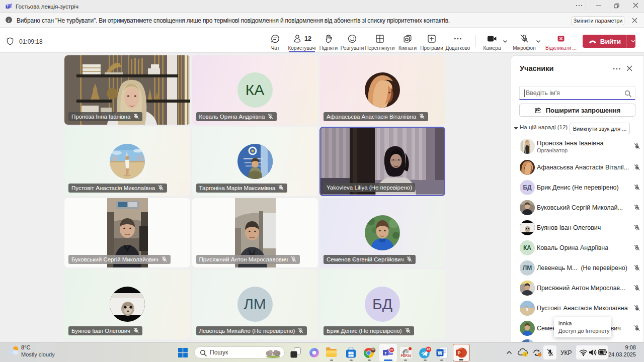 The height and width of the screenshot is (362, 644). I want to click on svg-text: W, so click(440, 353).